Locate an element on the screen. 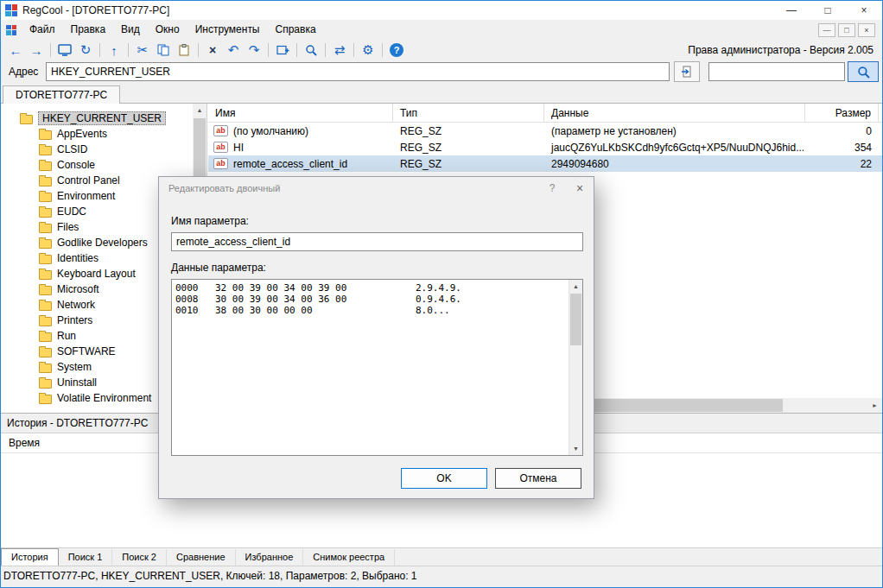 Image resolution: width=883 pixels, height=588 pixels. settings-gear-icon: ⚙ is located at coordinates (368, 50).